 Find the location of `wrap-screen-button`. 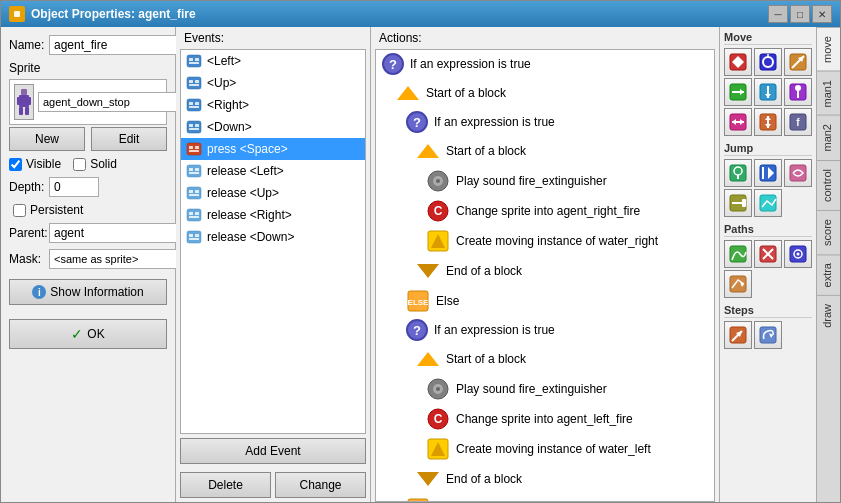

wrap-screen-button is located at coordinates (798, 173).